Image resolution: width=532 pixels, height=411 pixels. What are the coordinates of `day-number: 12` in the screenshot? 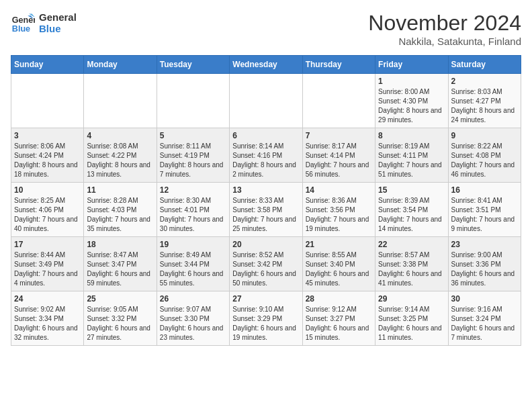 It's located at (193, 190).